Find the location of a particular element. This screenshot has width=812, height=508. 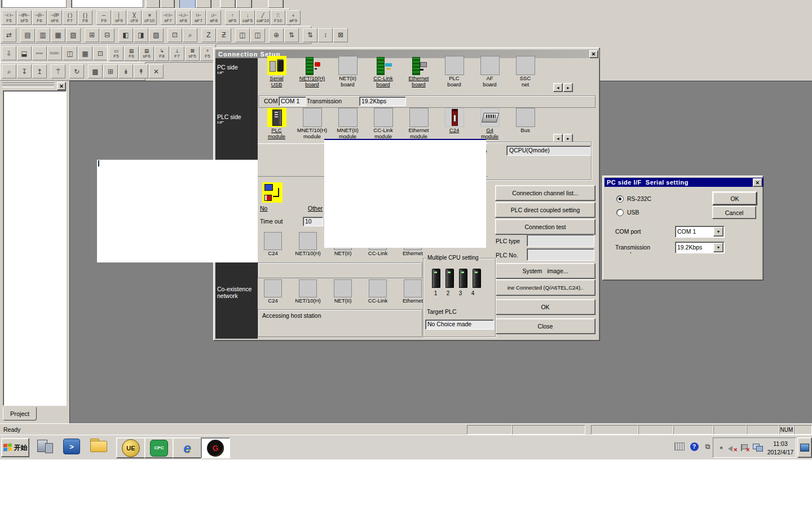

start-button: 开始 is located at coordinates (15, 448).